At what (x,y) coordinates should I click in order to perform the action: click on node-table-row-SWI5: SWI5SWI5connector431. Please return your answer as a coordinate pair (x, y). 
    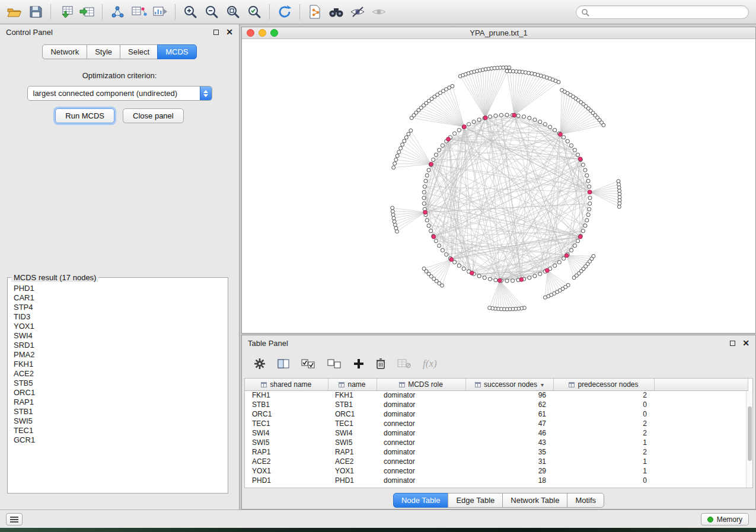
    Looking at the image, I should click on (497, 443).